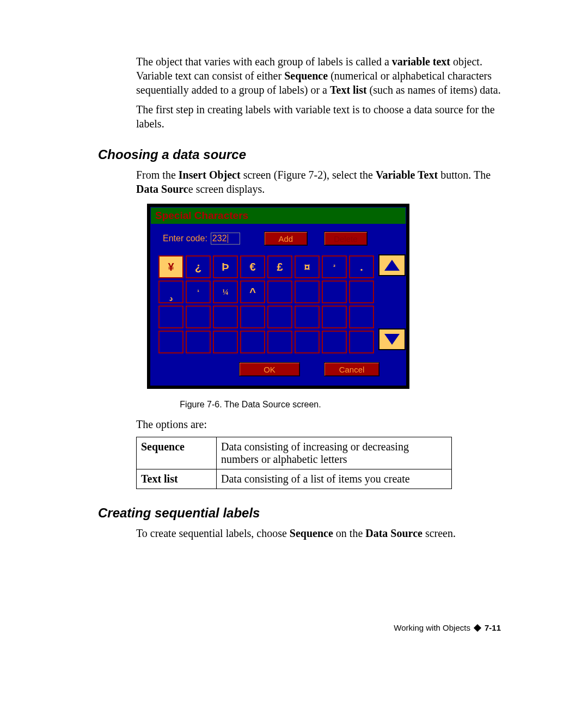 Image resolution: width=588 pixels, height=714 pixels. Describe the element at coordinates (307, 267) in the screenshot. I see `char-cell: ¤` at that location.